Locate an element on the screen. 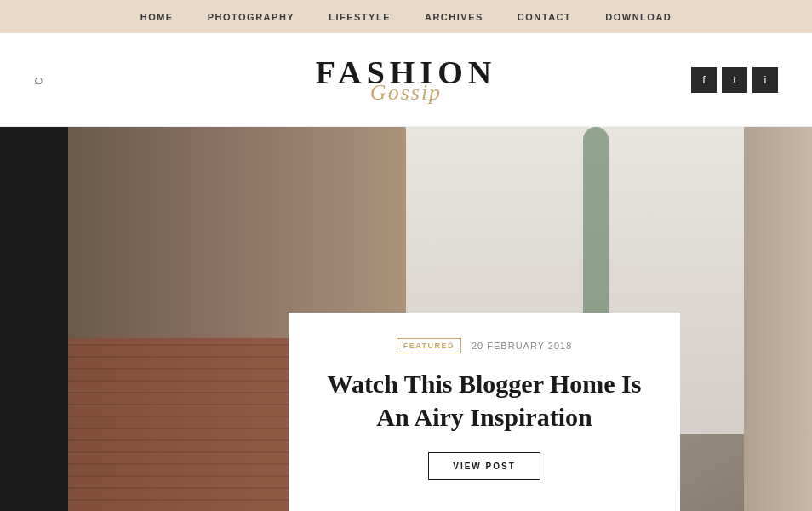  featured-meta: FEATURED 20 FEBRUARY 2018 is located at coordinates (484, 346).